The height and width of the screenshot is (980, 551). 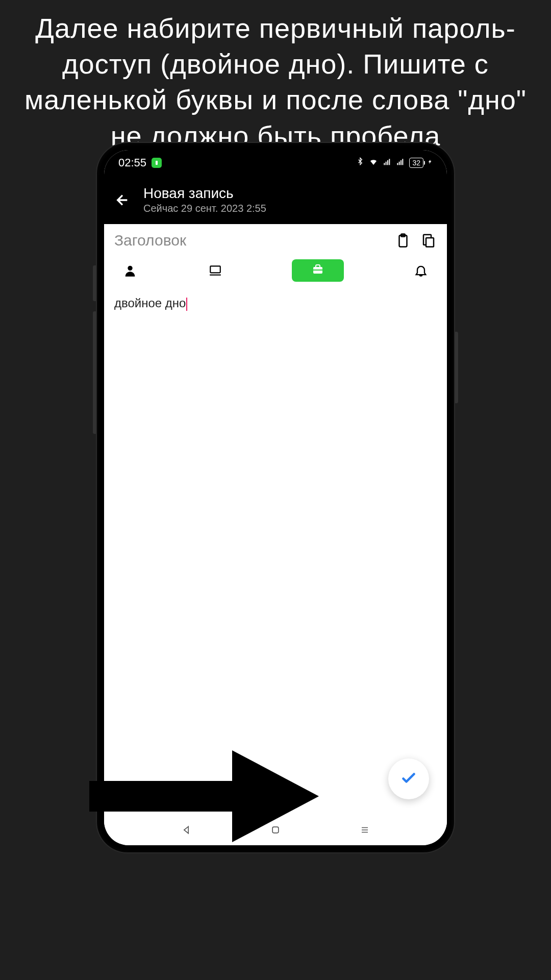 What do you see at coordinates (94, 373) in the screenshot?
I see `phone-volume-rocker` at bounding box center [94, 373].